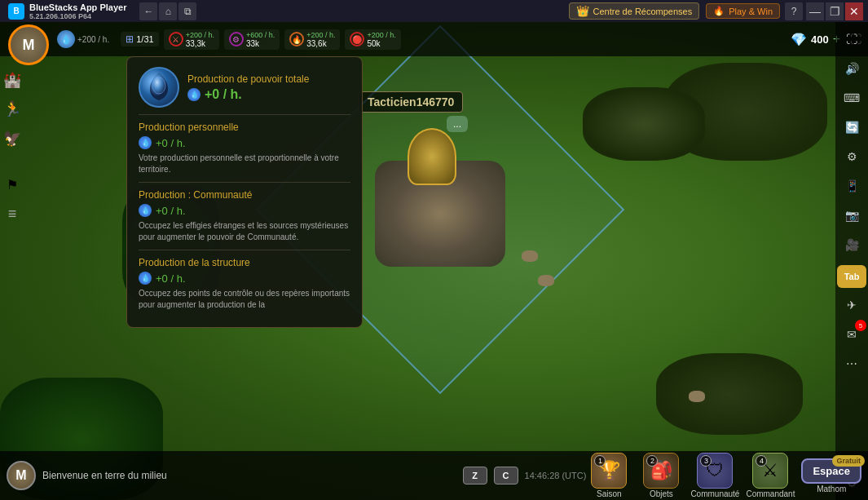  Describe the element at coordinates (852, 69) in the screenshot. I see `sidebar-sound-icon: 🔊` at that location.